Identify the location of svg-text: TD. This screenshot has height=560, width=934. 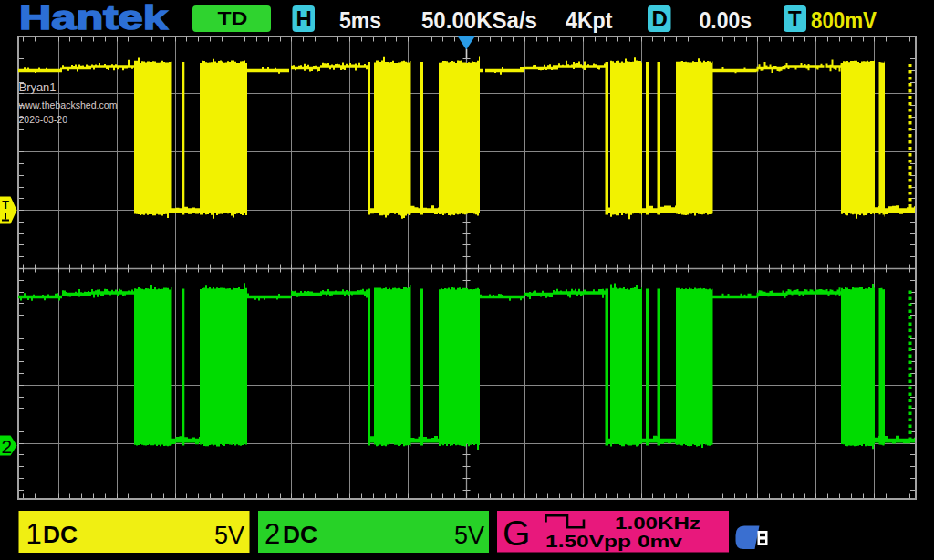
(234, 18).